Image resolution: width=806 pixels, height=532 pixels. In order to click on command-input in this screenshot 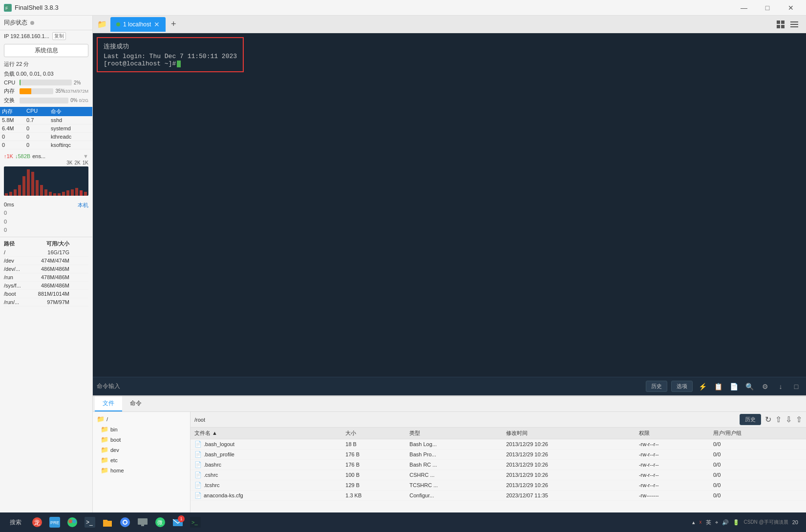, I will do `click(386, 387)`.